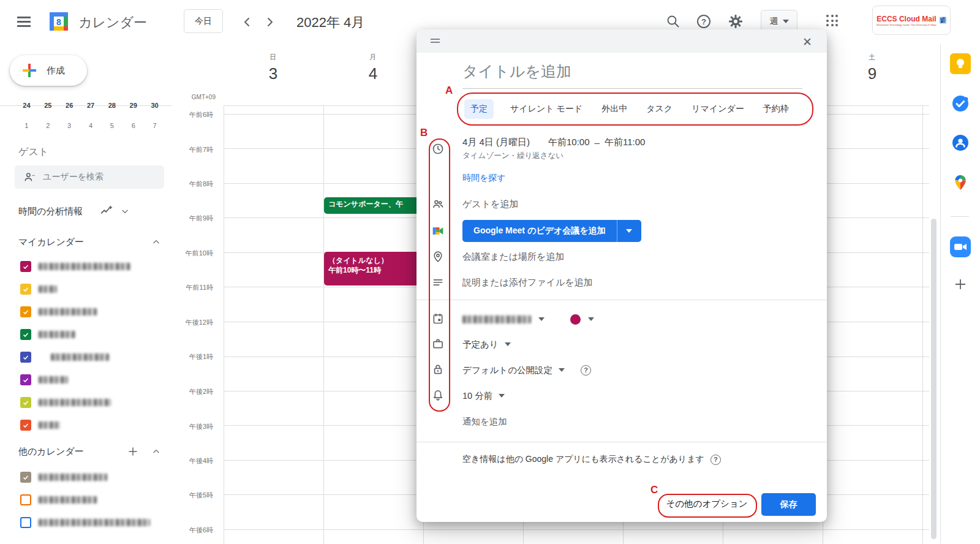 The height and width of the screenshot is (544, 980). I want to click on insights-section: 時間の分析情報, so click(86, 211).